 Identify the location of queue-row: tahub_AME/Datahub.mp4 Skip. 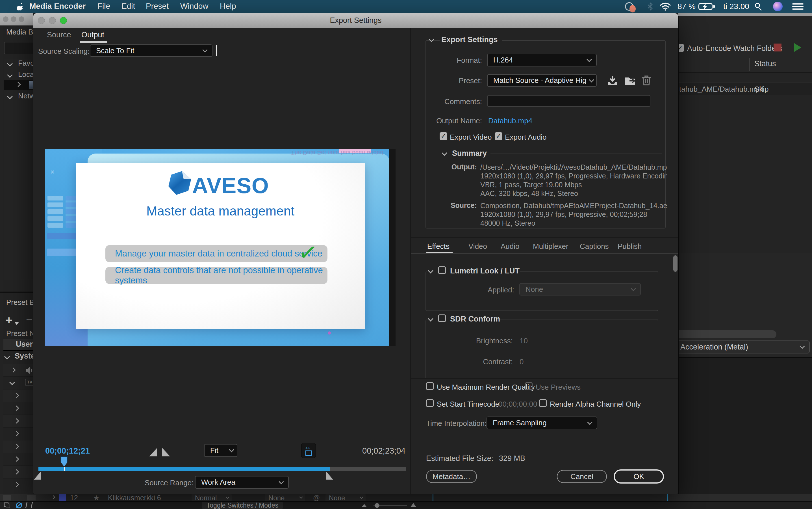
(745, 89).